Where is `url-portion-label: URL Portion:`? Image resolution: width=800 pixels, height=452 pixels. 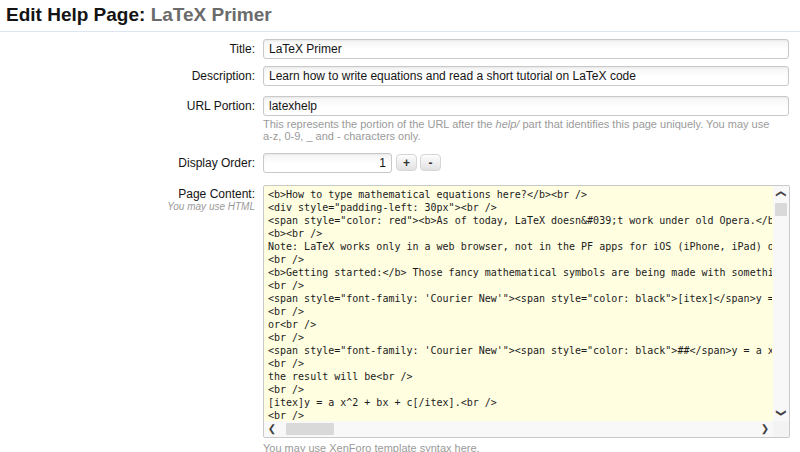
url-portion-label: URL Portion: is located at coordinates (128, 106).